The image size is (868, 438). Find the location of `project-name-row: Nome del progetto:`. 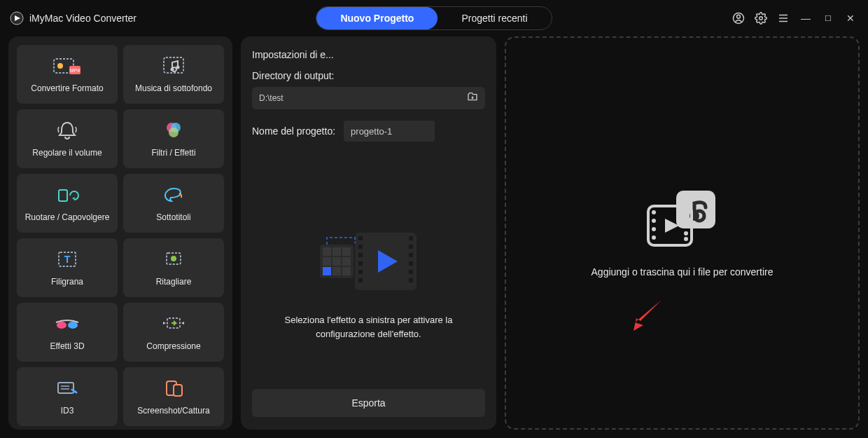

project-name-row: Nome del progetto: is located at coordinates (368, 131).